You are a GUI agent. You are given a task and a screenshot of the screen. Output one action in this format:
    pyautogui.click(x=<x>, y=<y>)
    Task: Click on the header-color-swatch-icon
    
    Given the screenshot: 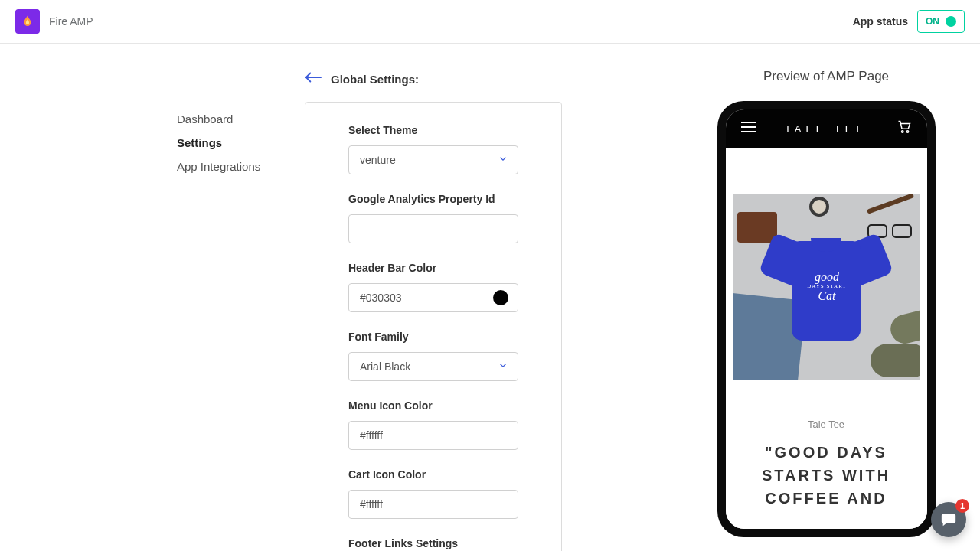 What is the action you would take?
    pyautogui.click(x=501, y=298)
    